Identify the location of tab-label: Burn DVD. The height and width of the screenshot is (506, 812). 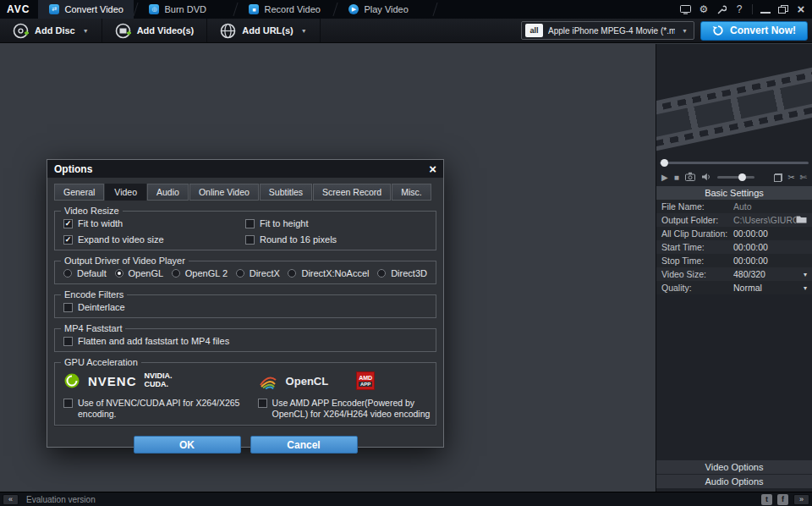
(185, 9).